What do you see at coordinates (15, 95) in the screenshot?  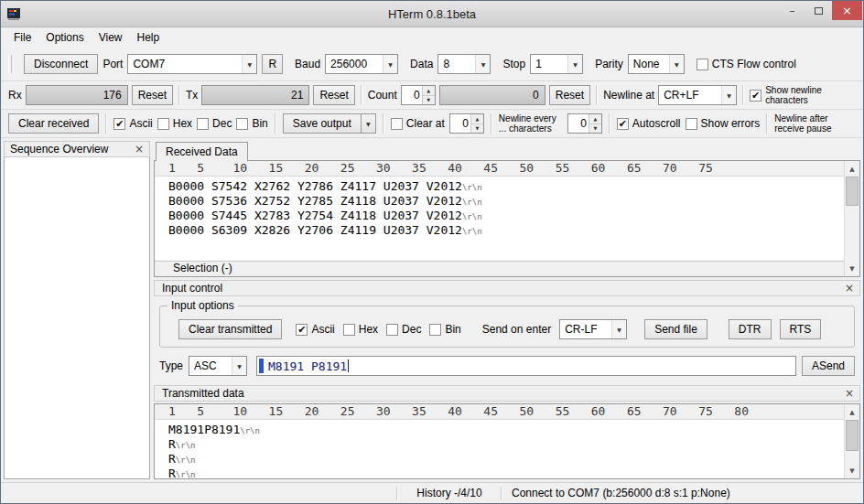 I see `rx-label: Rx` at bounding box center [15, 95].